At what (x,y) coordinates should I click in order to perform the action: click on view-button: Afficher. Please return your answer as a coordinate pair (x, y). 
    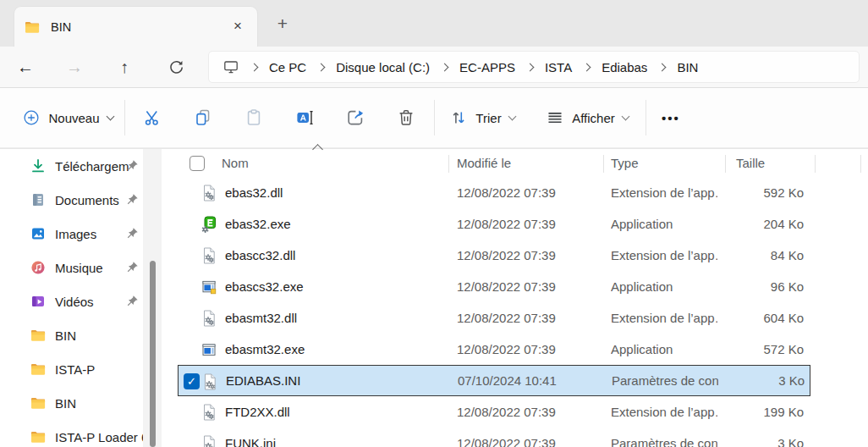
    Looking at the image, I should click on (587, 118).